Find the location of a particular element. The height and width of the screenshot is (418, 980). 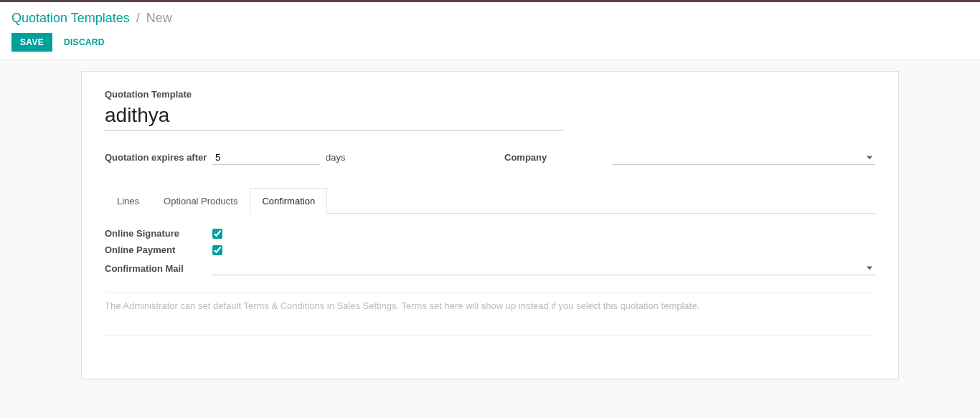

expires-field: Quotation expires after days is located at coordinates (290, 158).